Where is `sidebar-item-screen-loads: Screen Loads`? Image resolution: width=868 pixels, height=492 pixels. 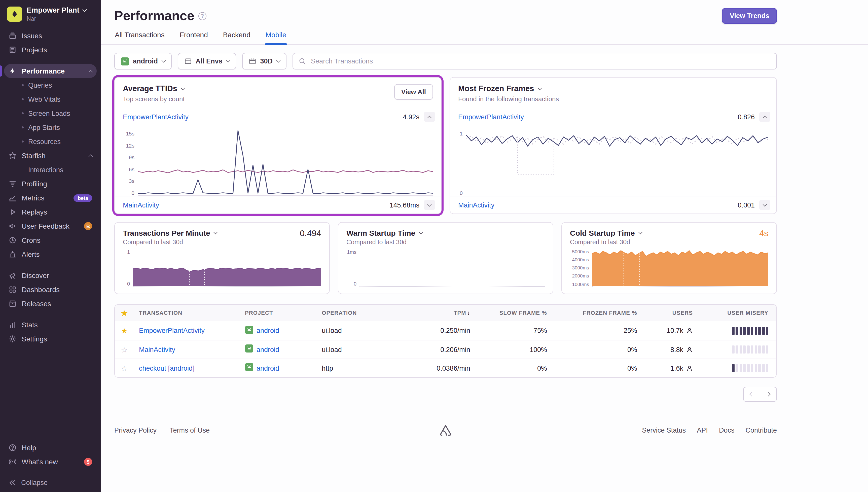 sidebar-item-screen-loads: Screen Loads is located at coordinates (50, 113).